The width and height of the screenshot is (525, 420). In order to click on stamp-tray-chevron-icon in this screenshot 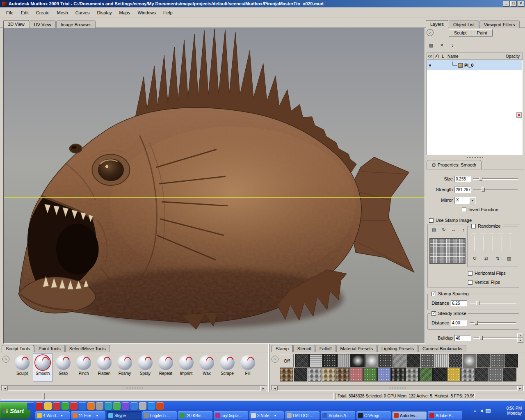, I will do `click(275, 359)`.